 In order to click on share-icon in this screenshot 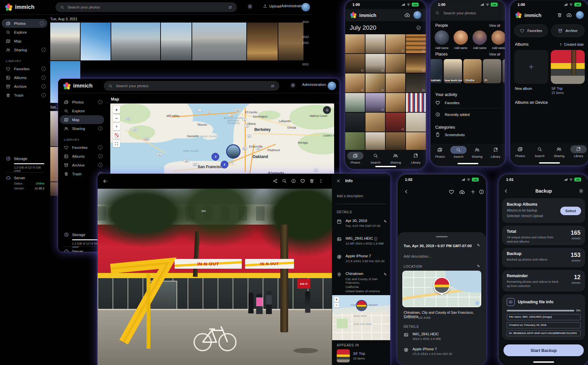, I will do `click(275, 181)`.